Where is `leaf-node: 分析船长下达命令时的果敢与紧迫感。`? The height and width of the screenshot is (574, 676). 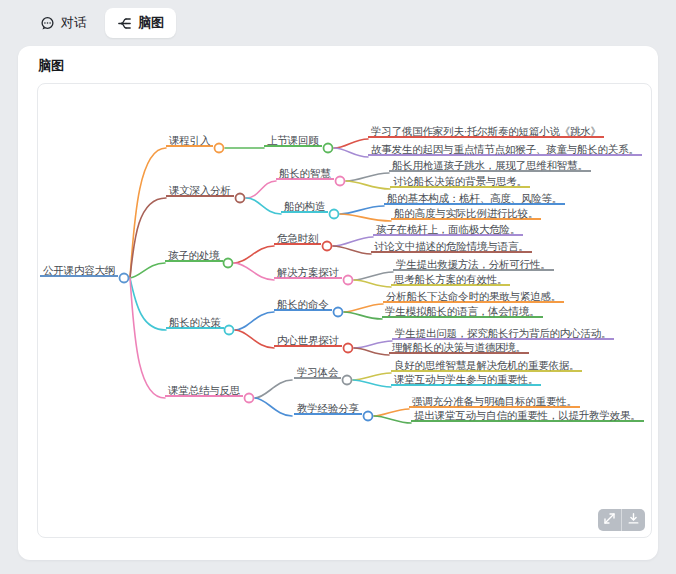 leaf-node: 分析船长下达命令时的果敢与紧迫感。 is located at coordinates (474, 296).